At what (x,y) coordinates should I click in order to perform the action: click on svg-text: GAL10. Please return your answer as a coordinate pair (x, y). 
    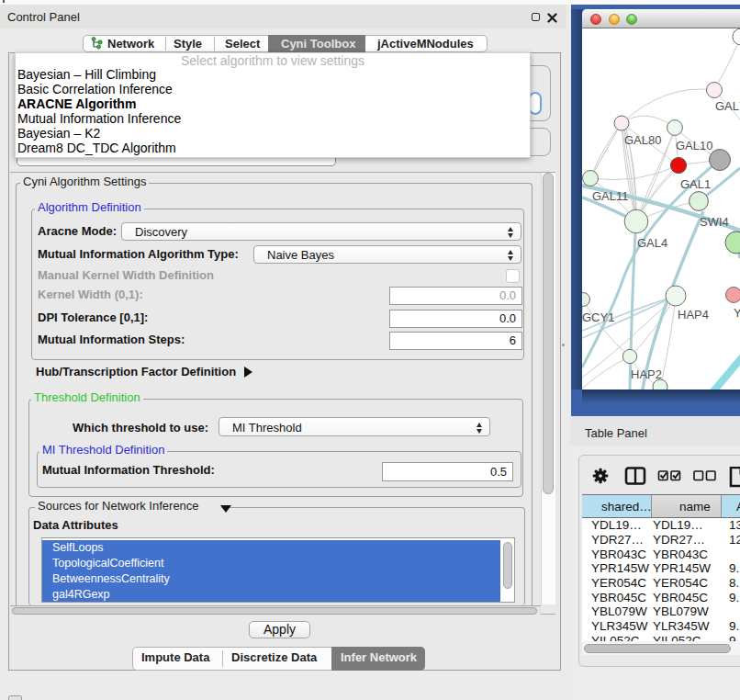
    Looking at the image, I should click on (694, 145).